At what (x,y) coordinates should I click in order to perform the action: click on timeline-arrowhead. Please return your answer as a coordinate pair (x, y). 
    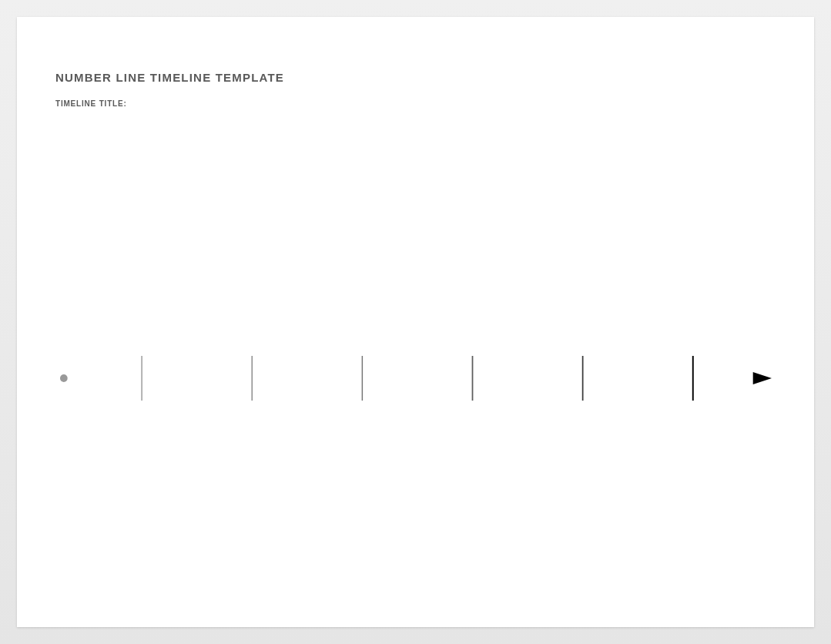
    Looking at the image, I should click on (762, 378).